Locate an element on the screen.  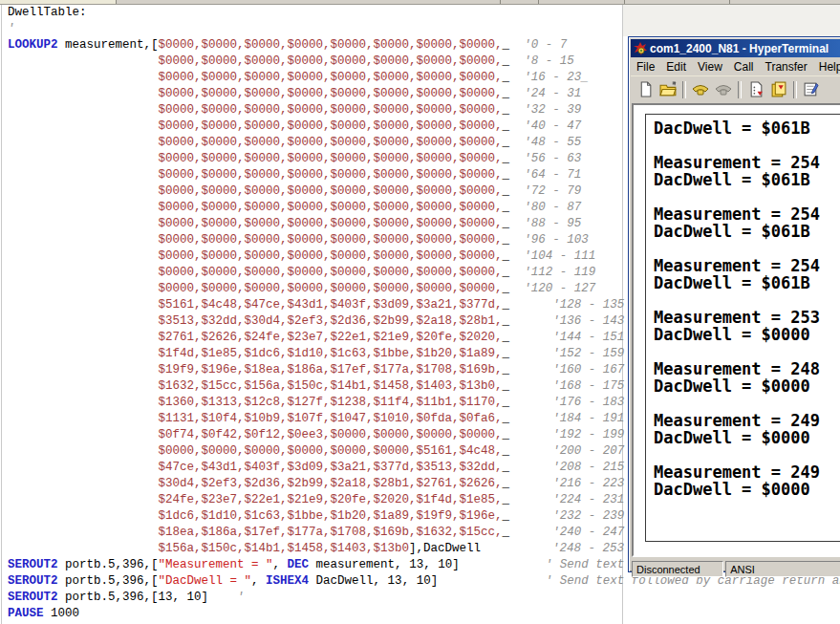
code-line: PAUSE 1000 is located at coordinates (420, 613).